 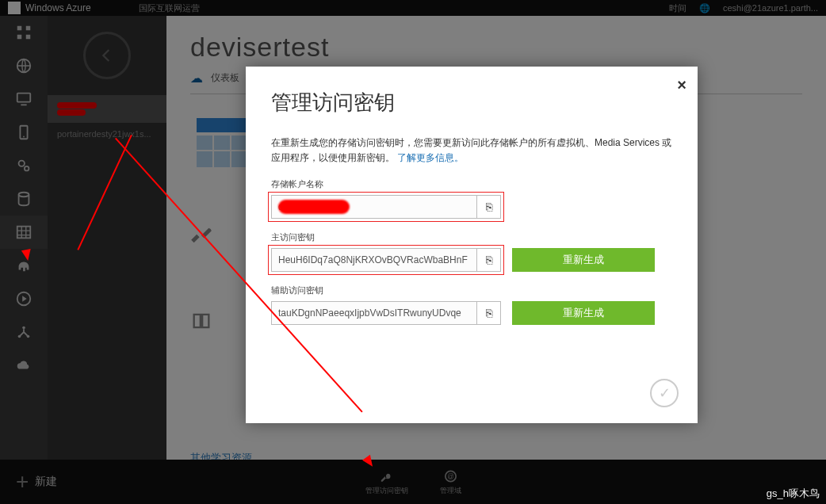 What do you see at coordinates (472, 184) in the screenshot?
I see `account-name-label: 存储帐户名称` at bounding box center [472, 184].